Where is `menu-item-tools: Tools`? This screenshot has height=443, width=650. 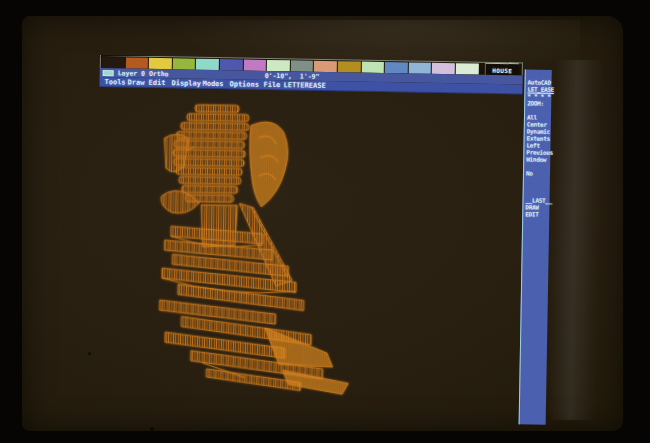
menu-item-tools: Tools is located at coordinates (114, 82).